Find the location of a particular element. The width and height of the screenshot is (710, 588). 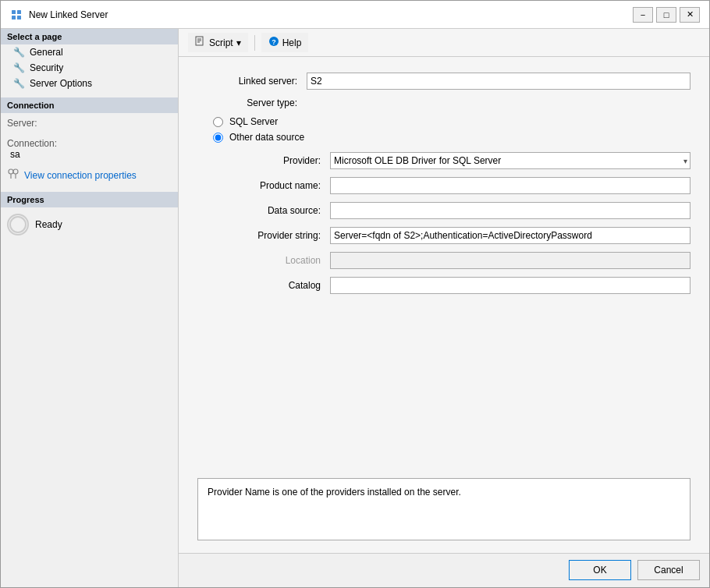

product-name-label: Product name: is located at coordinates (279, 186).